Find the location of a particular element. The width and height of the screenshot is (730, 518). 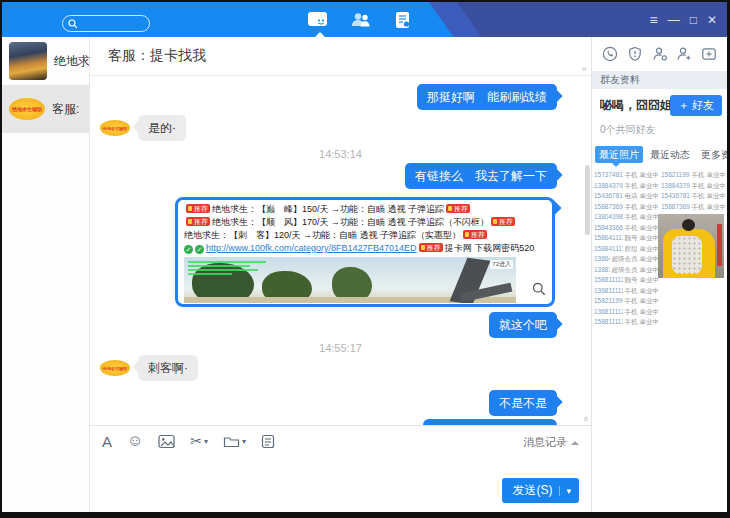

card-link: http://www.100fk.com/category/8FB1427FB4… is located at coordinates (312, 248).